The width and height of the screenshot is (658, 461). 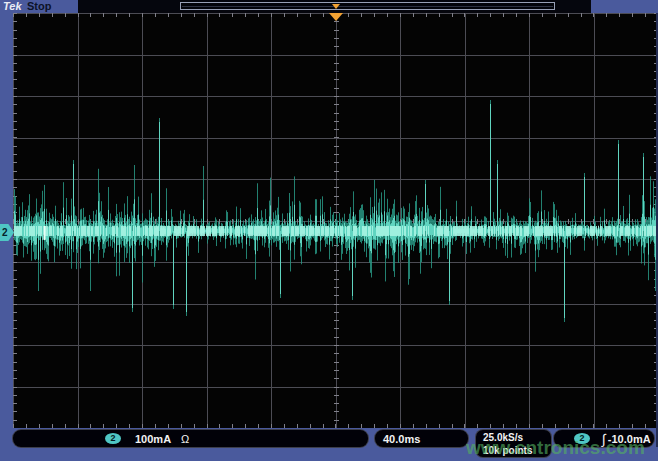 What do you see at coordinates (329, 6) in the screenshot?
I see `status-bar: Tek Stop` at bounding box center [329, 6].